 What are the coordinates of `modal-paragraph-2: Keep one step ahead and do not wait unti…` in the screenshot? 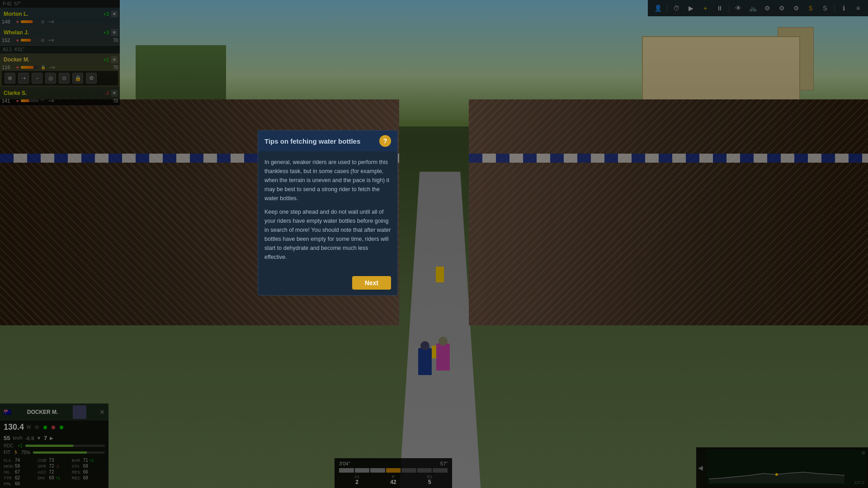 It's located at (328, 235).